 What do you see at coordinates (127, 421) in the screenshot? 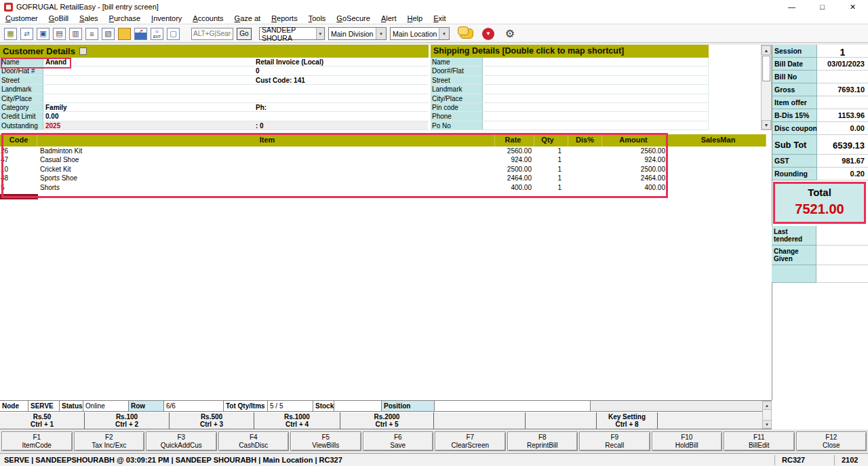
I see `cash-rs100-button: Rs.100 Ctrl + 2` at bounding box center [127, 421].